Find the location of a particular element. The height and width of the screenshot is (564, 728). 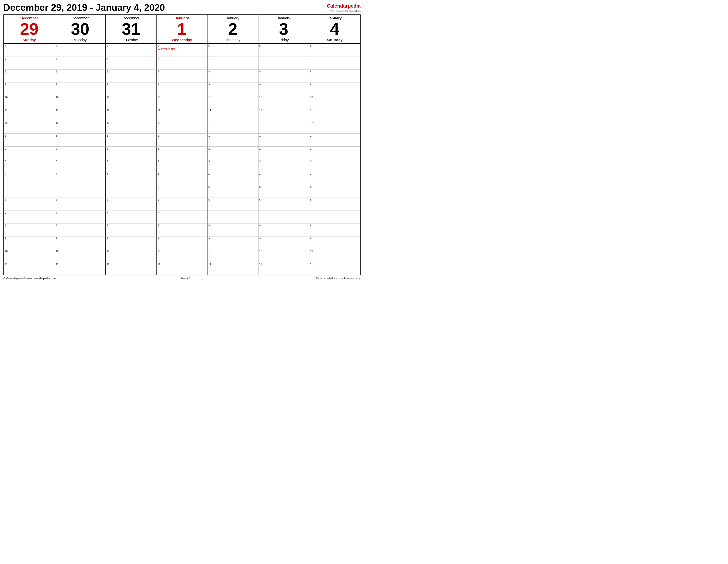

day-header-saturday: January 4 Saturday is located at coordinates (335, 29).